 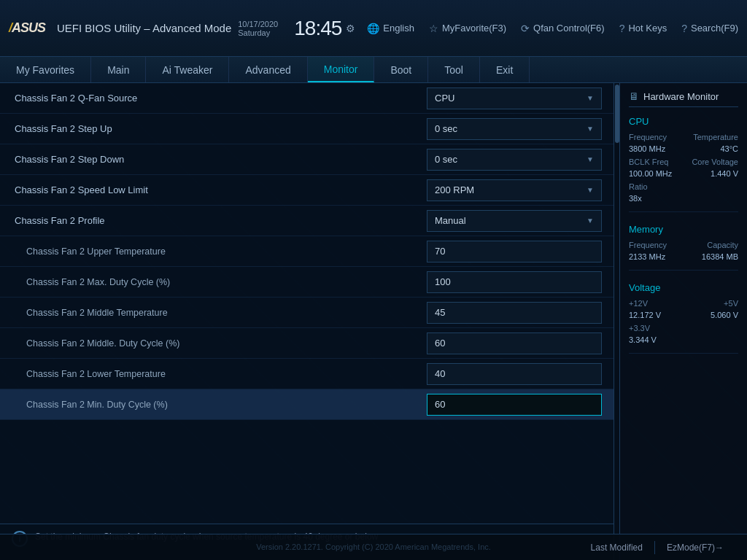 I want to click on bottom-bar: Version 2.20.1271. Copyright (C) 2020 Am…, so click(x=374, y=547).